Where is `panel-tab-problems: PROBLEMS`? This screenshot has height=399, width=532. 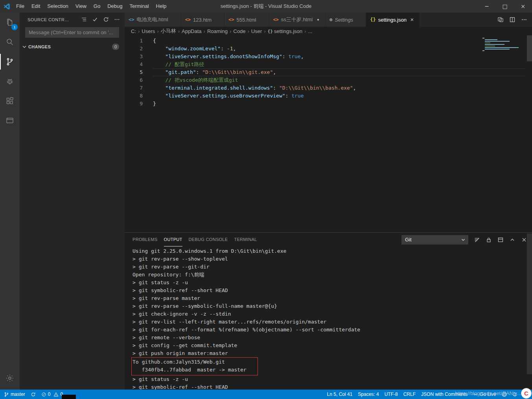
panel-tab-problems: PROBLEMS is located at coordinates (145, 240).